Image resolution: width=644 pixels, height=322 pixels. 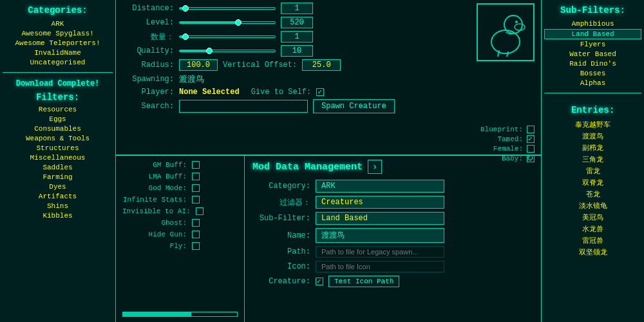 What do you see at coordinates (58, 196) in the screenshot?
I see `filter-item: Artifacts` at bounding box center [58, 196].